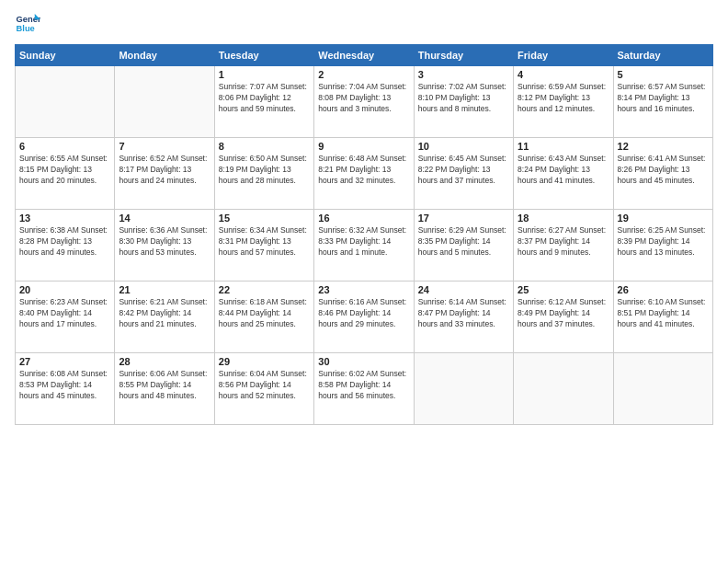 This screenshot has width=728, height=563. I want to click on calendar-day-header: Monday, so click(165, 55).